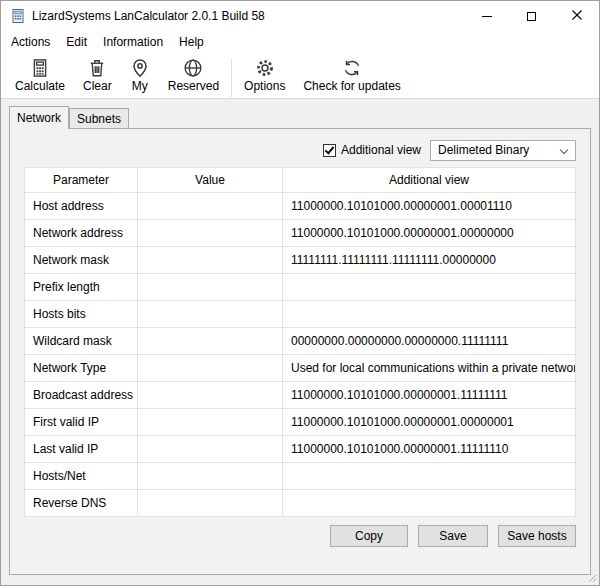  Describe the element at coordinates (300, 450) in the screenshot. I see `table-row: Last valid IP11000000.10101000.00000001.…` at that location.